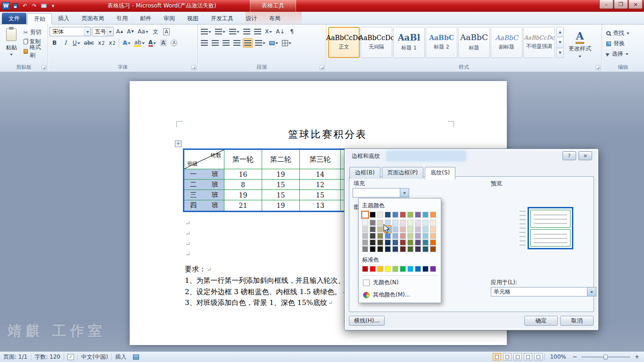 The width and height of the screenshot is (644, 362). What do you see at coordinates (205, 185) in the screenshot?
I see `row-label-cell: 二班` at bounding box center [205, 185].